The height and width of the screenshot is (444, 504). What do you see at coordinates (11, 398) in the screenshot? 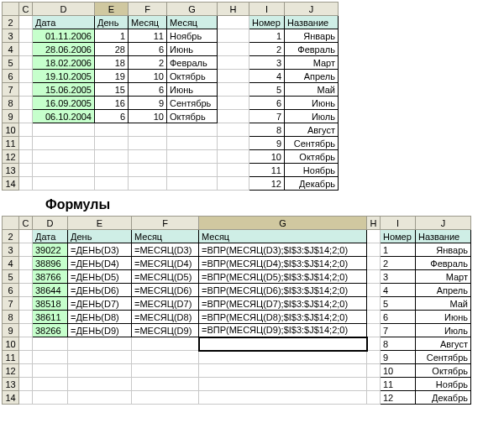
I see `row-header: 14` at bounding box center [11, 398].